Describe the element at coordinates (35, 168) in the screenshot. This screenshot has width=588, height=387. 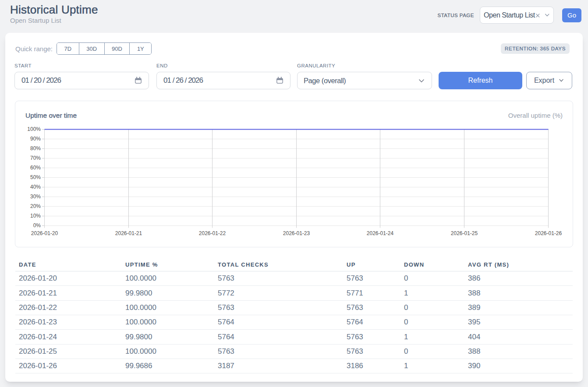
I see `svg-text: 60%` at that location.